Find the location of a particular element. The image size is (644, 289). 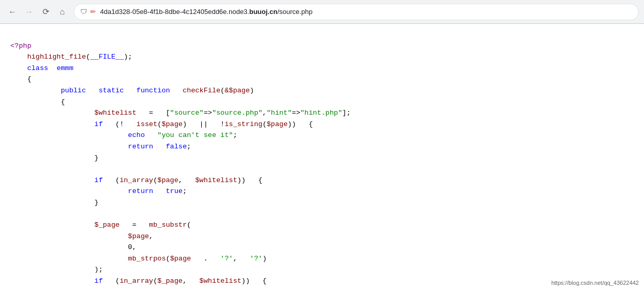

code-page-arg1: $page, is located at coordinates (82, 237).